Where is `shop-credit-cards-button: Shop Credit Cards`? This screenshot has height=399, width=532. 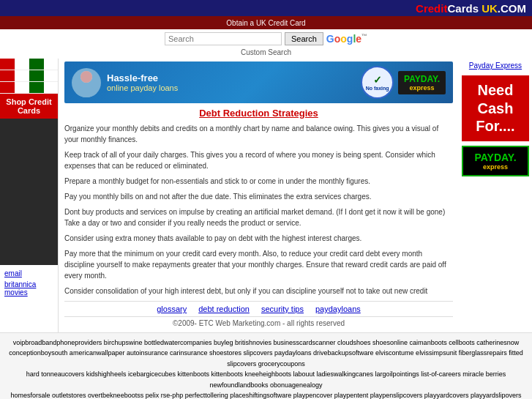 shop-credit-cards-button: Shop Credit Cards is located at coordinates (29, 106).